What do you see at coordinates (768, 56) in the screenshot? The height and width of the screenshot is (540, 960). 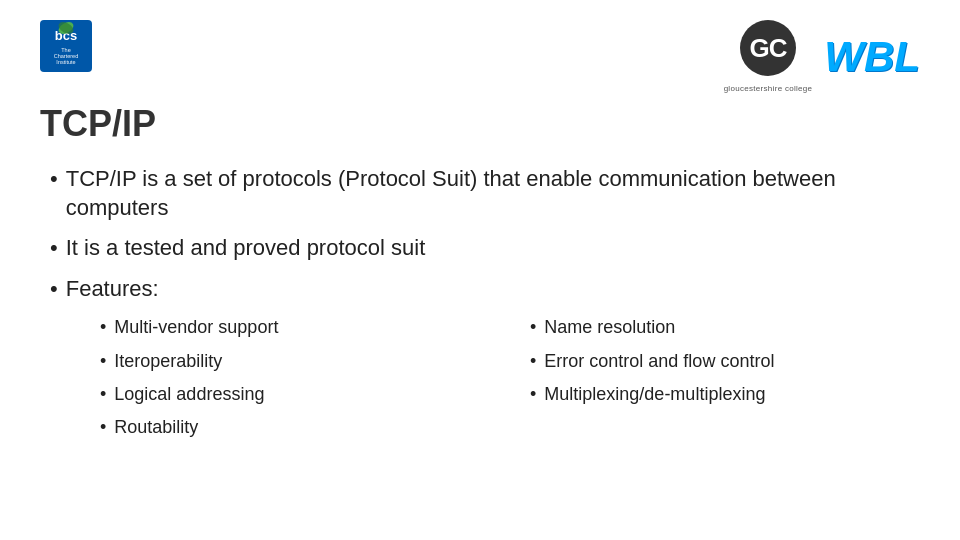 I see `gc-logo-container: GC gloucestershire college` at bounding box center [768, 56].